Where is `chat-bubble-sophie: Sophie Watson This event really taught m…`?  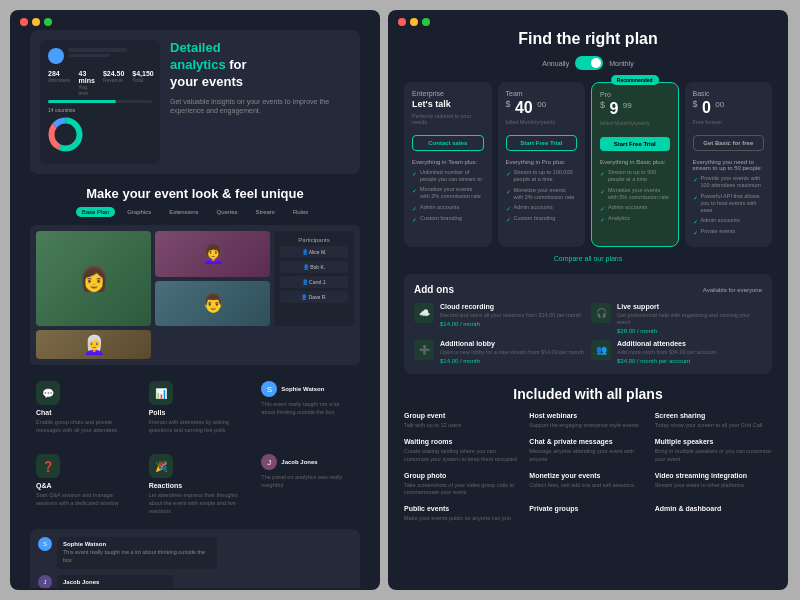
chat-bubble-sophie: Sophie Watson This event really taught m… is located at coordinates (137, 552).